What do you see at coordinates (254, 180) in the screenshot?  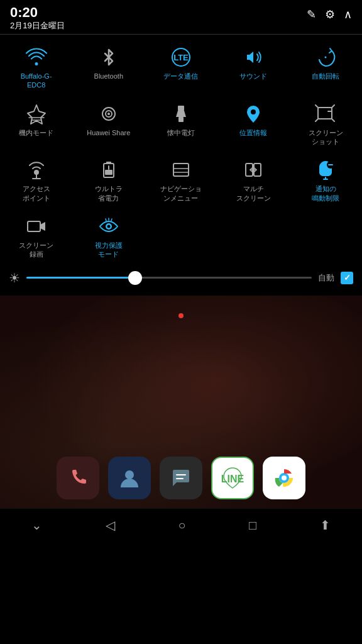 I see `qs-multiscreen: マルチ スクリーン` at bounding box center [254, 180].